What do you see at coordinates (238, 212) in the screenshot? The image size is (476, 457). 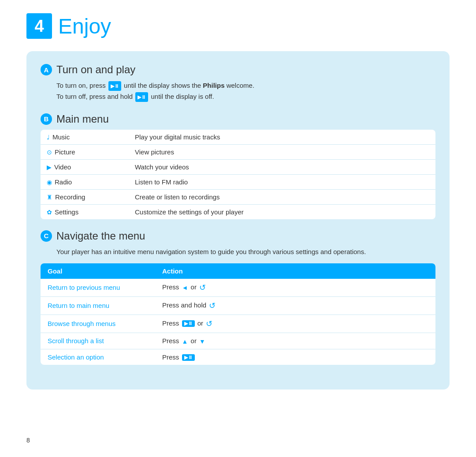 I see `menu-row: ✿Settings Customize the settings of your…` at bounding box center [238, 212].